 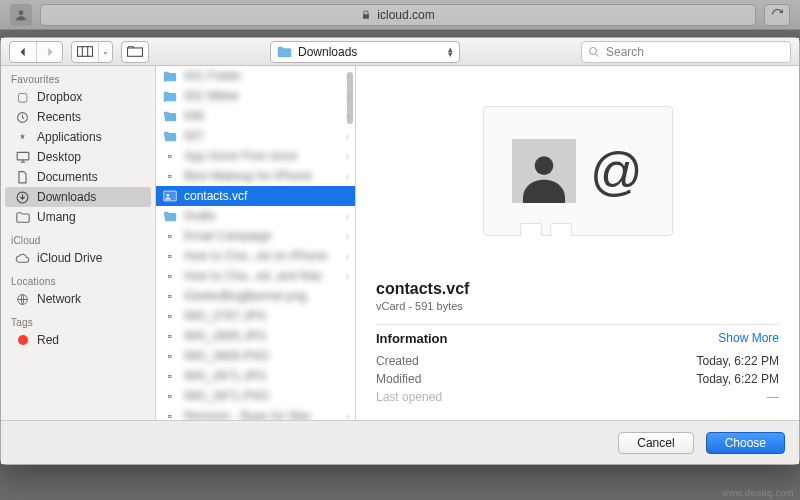 What do you see at coordinates (686, 52) in the screenshot?
I see `search-field: Search` at bounding box center [686, 52].